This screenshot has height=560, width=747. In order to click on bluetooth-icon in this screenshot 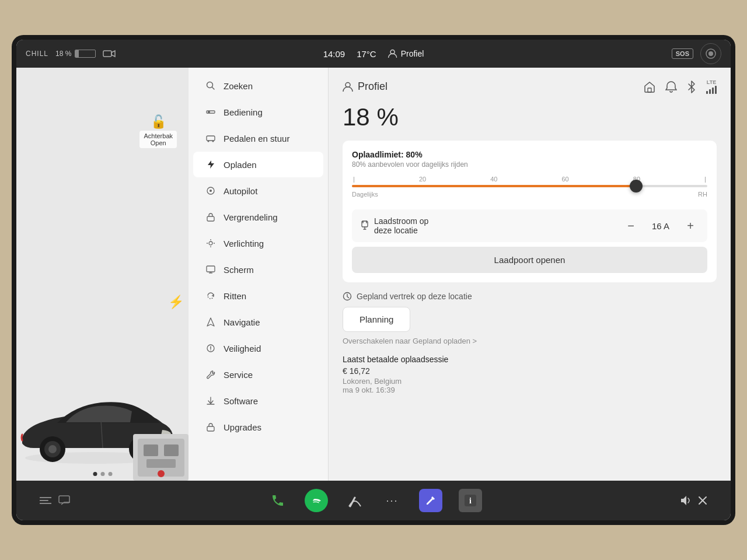, I will do `click(692, 87)`.